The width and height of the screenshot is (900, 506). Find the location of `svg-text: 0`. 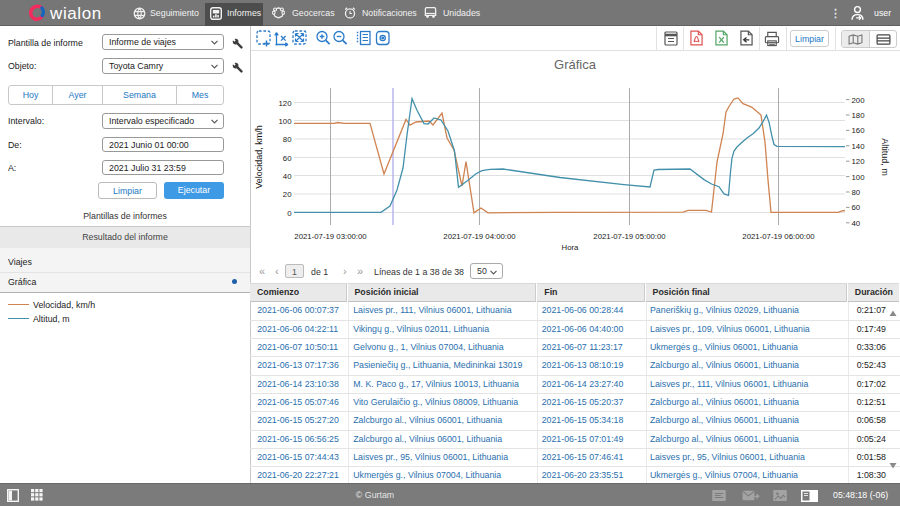

svg-text: 0 is located at coordinates (290, 214).